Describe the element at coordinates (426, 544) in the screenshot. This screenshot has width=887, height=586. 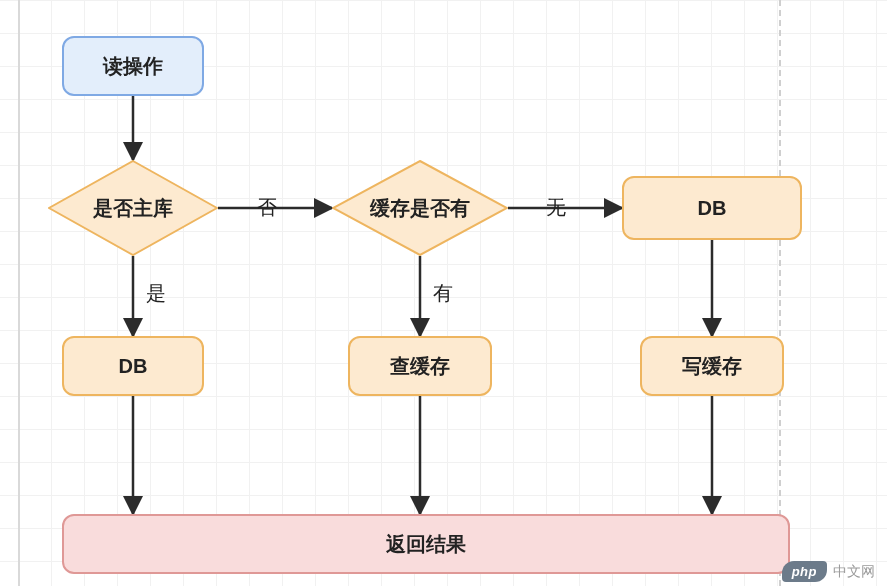
I see `node-return-label: 返回结果` at that location.